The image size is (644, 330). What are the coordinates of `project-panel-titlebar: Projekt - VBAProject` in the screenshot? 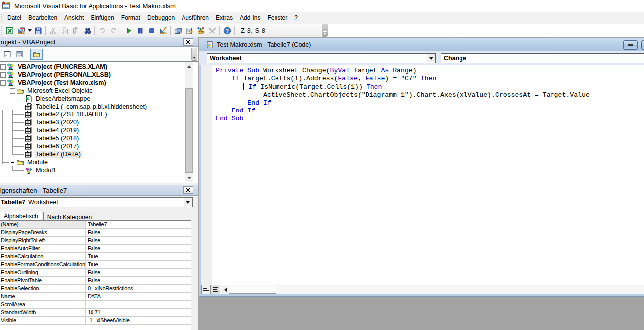 It's located at (99, 42).